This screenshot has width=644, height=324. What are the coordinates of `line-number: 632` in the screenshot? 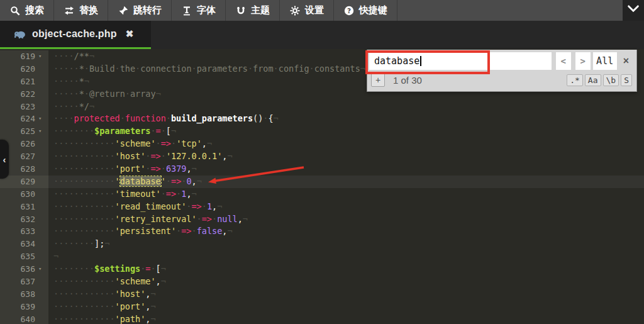 It's located at (19, 220).